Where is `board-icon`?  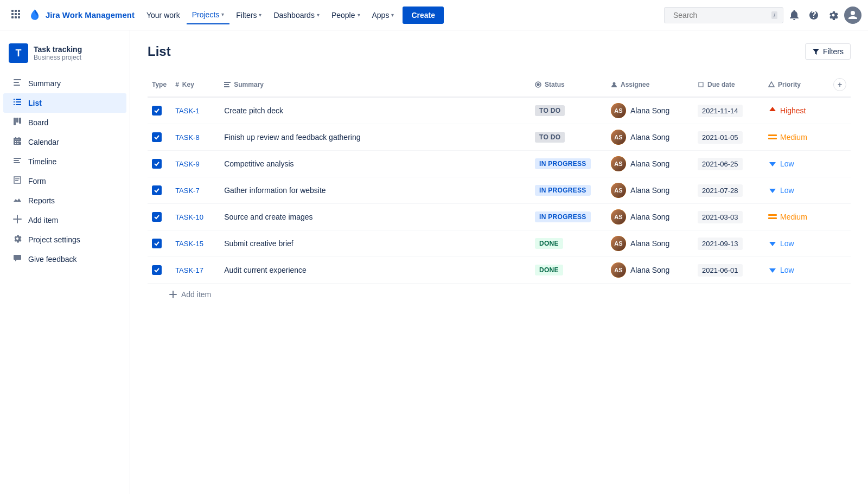 board-icon is located at coordinates (17, 123).